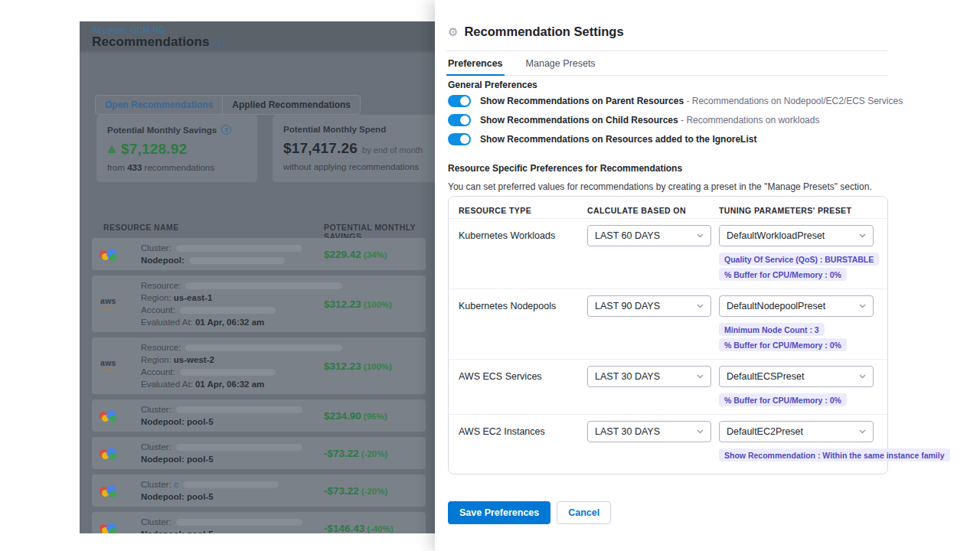 The image size is (980, 551). What do you see at coordinates (565, 168) in the screenshot?
I see `resource-prefs-heading: Resource Specific Preferences for Recomm…` at bounding box center [565, 168].